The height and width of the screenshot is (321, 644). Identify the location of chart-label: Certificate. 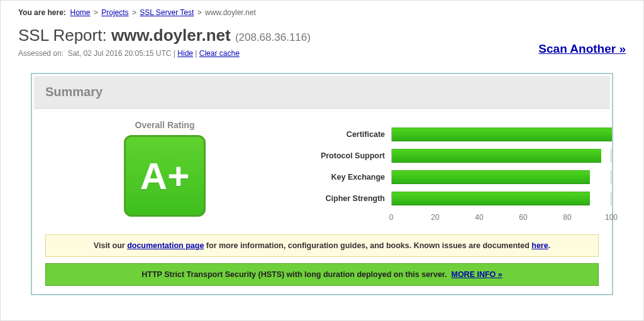
(347, 134).